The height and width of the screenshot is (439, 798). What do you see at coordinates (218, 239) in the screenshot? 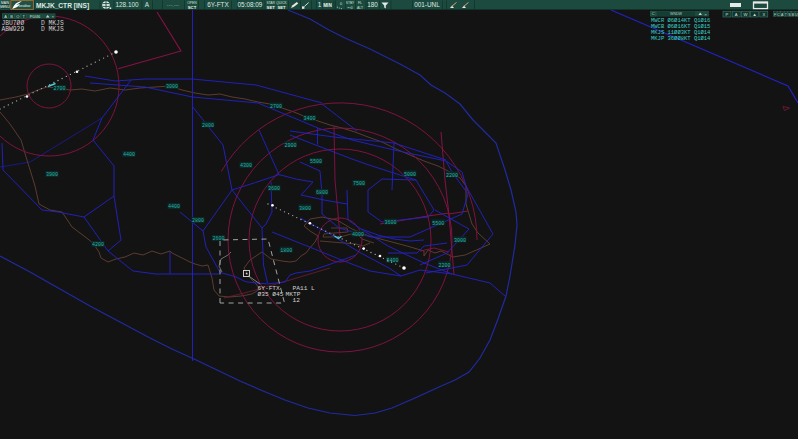
I see `svg-text: 2600` at bounding box center [218, 239].